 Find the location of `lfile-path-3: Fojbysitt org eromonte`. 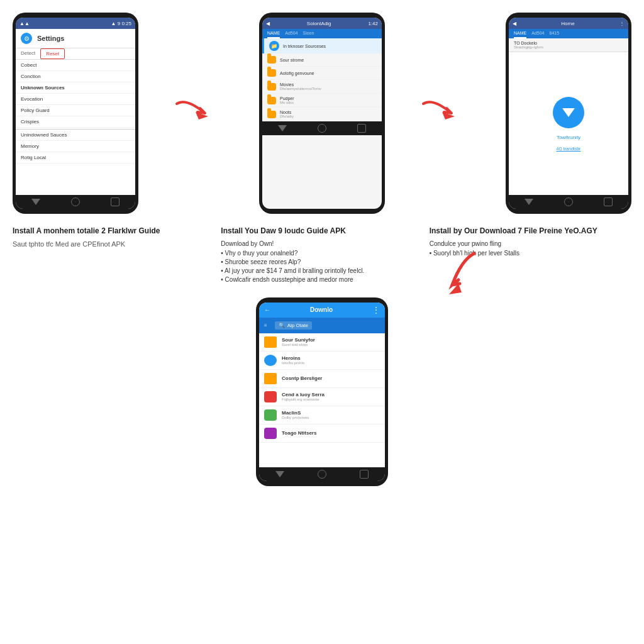

lfile-path-3: Fojbysitt org eromonte is located at coordinates (331, 399).